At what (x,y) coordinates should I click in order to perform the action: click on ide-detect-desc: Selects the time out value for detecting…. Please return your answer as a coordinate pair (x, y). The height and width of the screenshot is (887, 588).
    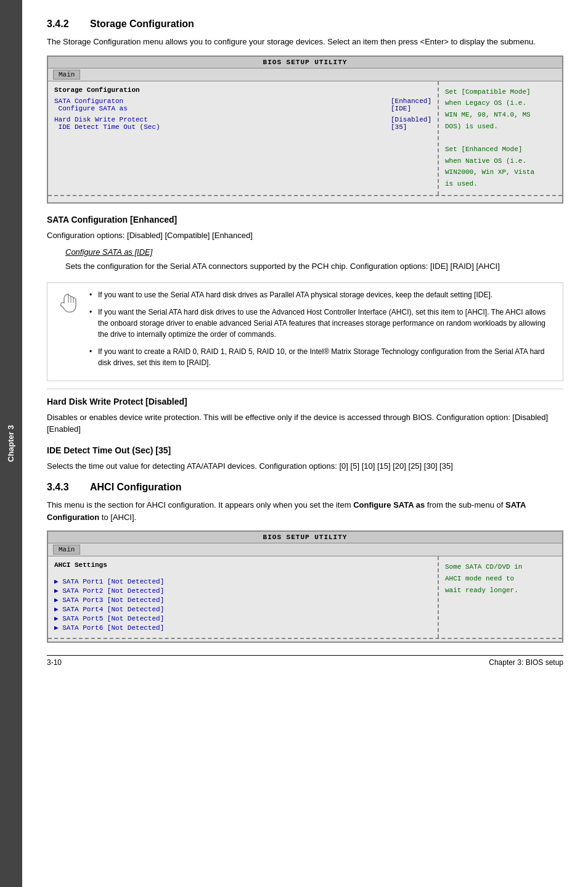
    Looking at the image, I should click on (305, 466).